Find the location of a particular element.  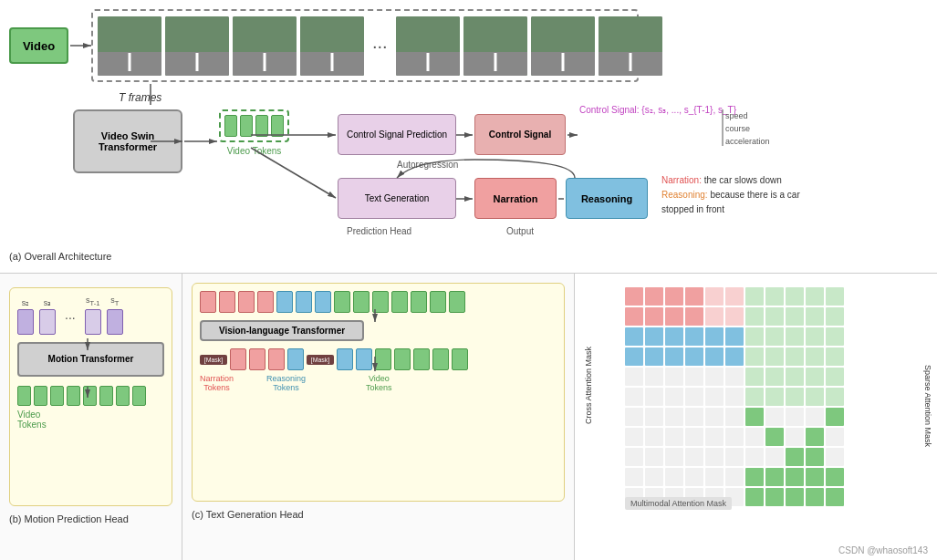

control-signal-output-box: Control Signal is located at coordinates (520, 135).